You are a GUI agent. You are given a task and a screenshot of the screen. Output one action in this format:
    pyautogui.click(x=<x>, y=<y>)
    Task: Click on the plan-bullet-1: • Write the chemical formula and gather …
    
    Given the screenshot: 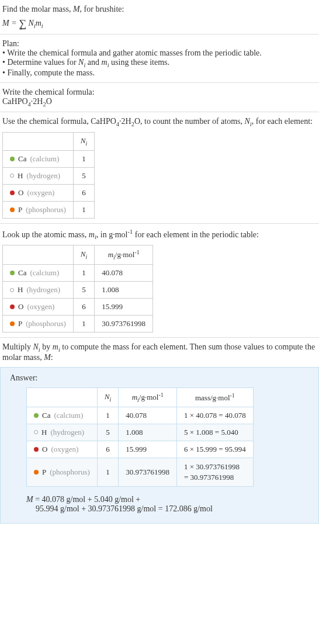 What is the action you would take?
    pyautogui.click(x=160, y=53)
    